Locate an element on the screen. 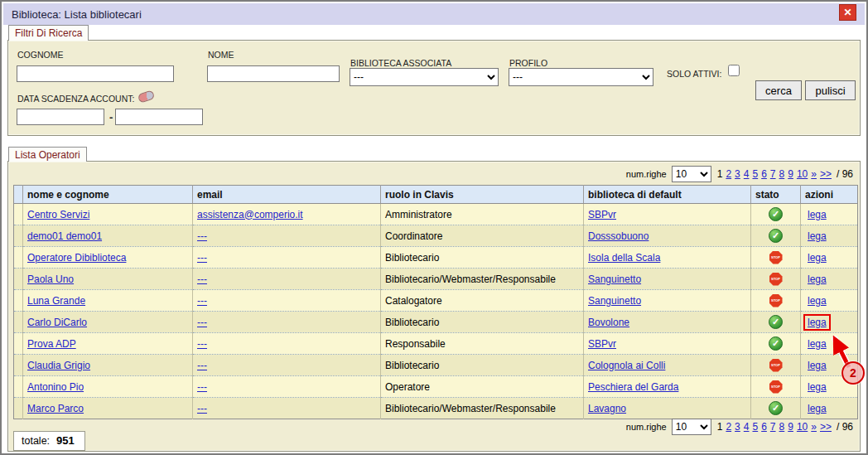  operator-email-link: assistenza@comperio.it is located at coordinates (250, 215).